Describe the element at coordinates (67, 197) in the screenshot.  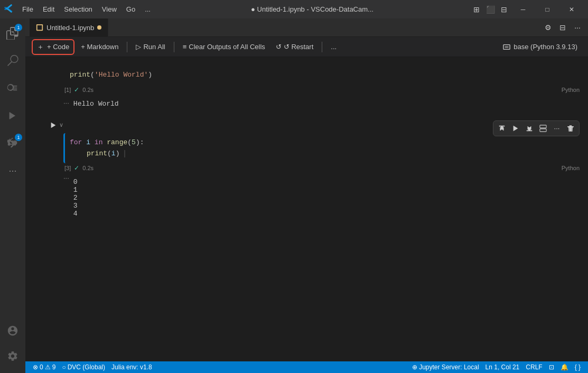
I see `cell-2-output-dots: ···` at that location.